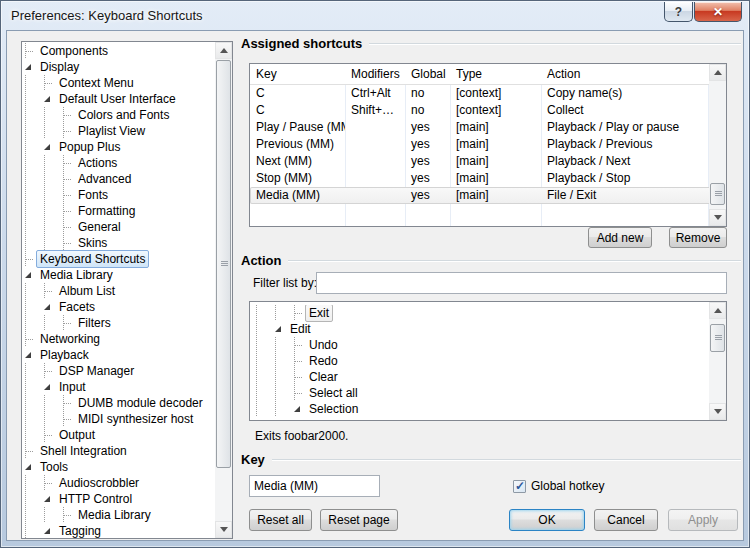 This screenshot has height=548, width=750. I want to click on tree-item: Clear, so click(481, 377).